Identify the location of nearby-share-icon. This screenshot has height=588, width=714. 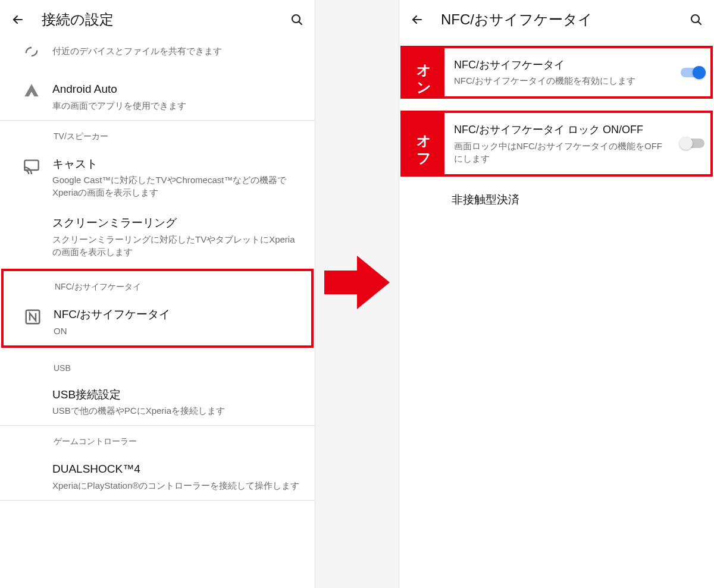
(32, 52).